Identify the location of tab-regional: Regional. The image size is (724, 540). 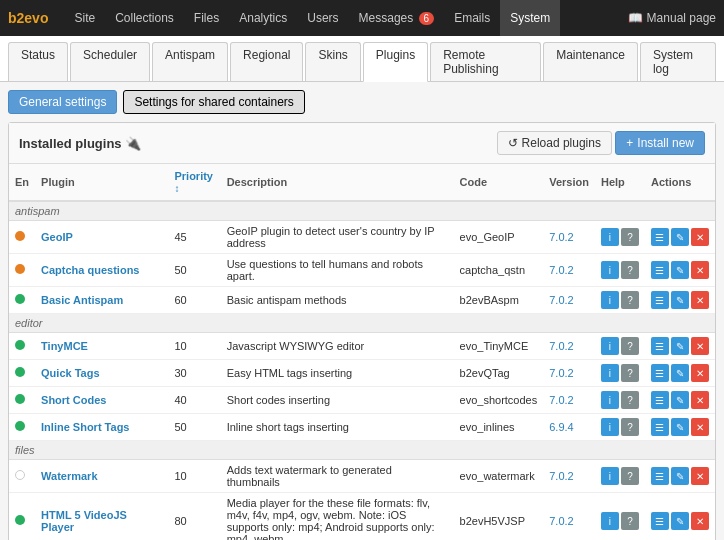
(266, 62).